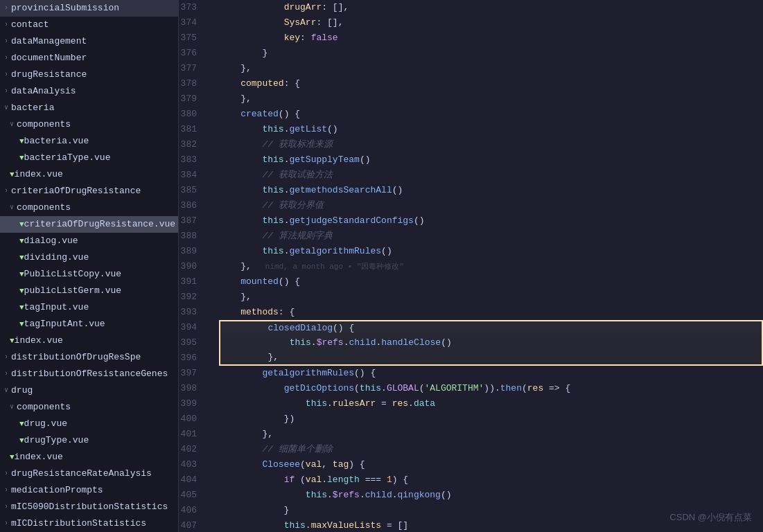 The image size is (763, 532). Describe the element at coordinates (89, 25) in the screenshot. I see `sidebar-item-contact: › contact` at that location.